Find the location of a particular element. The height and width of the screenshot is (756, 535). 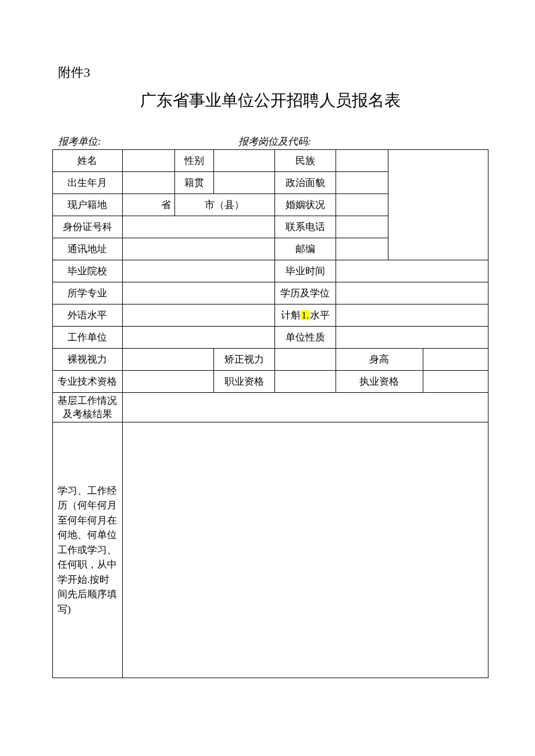

degree-value is located at coordinates (412, 293).